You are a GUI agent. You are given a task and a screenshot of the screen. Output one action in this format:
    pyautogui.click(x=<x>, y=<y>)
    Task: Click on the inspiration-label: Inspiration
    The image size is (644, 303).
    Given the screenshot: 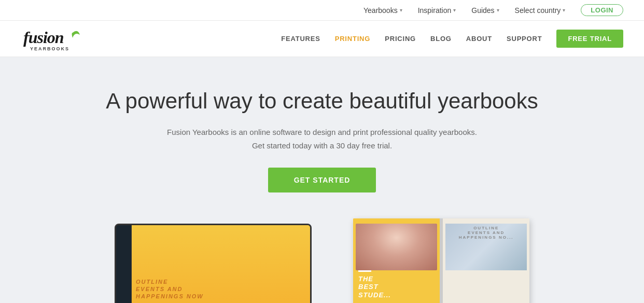 What is the action you would take?
    pyautogui.click(x=435, y=10)
    